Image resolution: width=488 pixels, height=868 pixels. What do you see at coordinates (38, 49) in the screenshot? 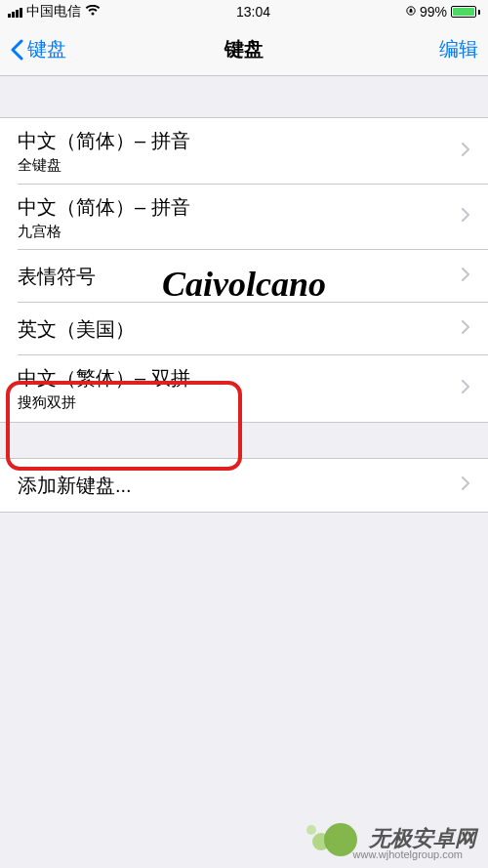
I see `back-button: 键盘` at bounding box center [38, 49].